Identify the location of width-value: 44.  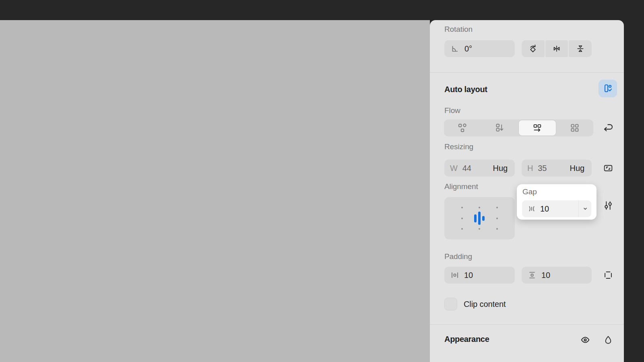
(467, 168).